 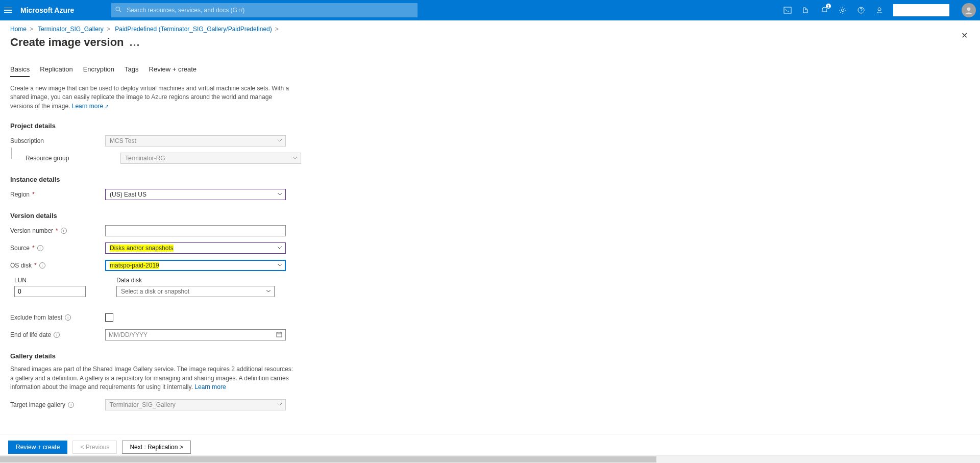 I want to click on subscription-label: Subscription, so click(x=58, y=141).